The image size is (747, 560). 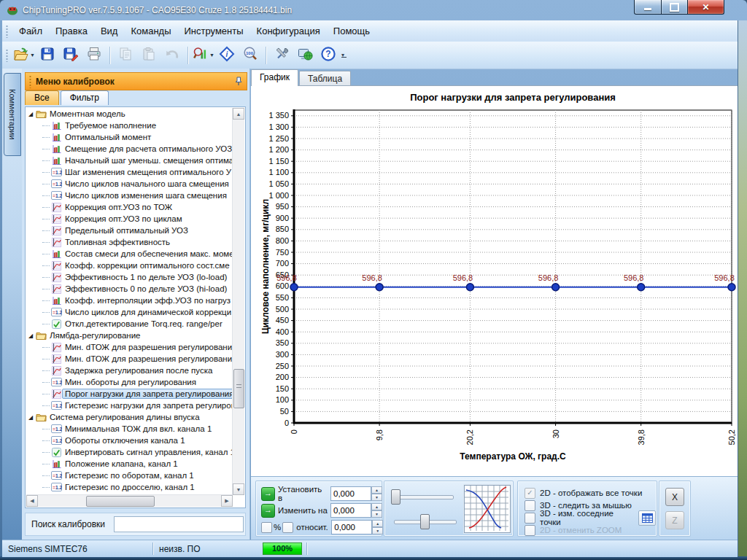 I want to click on tree-item: Положение клапана, канал 1, so click(x=130, y=464).